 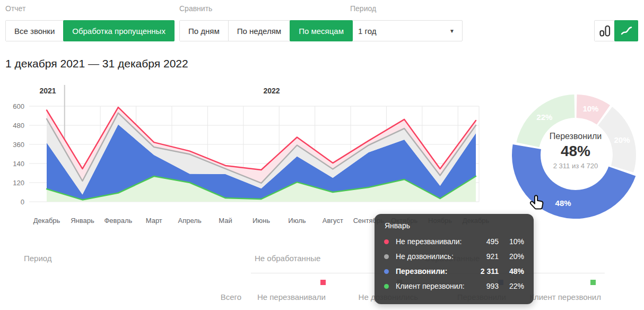 I want to click on compare-option-0: По дням, so click(x=204, y=31).